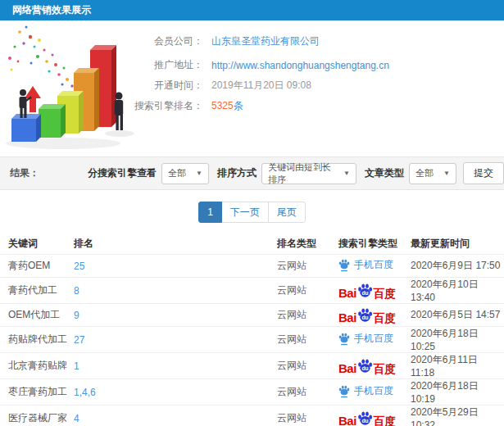 The width and height of the screenshot is (504, 426). What do you see at coordinates (309, 174) in the screenshot?
I see `sort-select: 关键词由短到长排序 ▼` at bounding box center [309, 174].